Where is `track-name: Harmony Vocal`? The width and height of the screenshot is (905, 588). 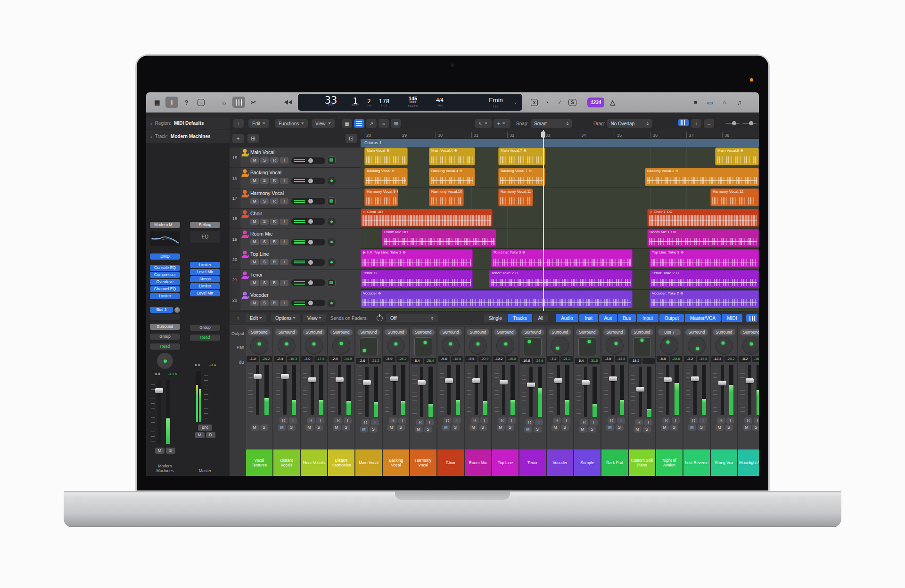 track-name: Harmony Vocal is located at coordinates (305, 193).